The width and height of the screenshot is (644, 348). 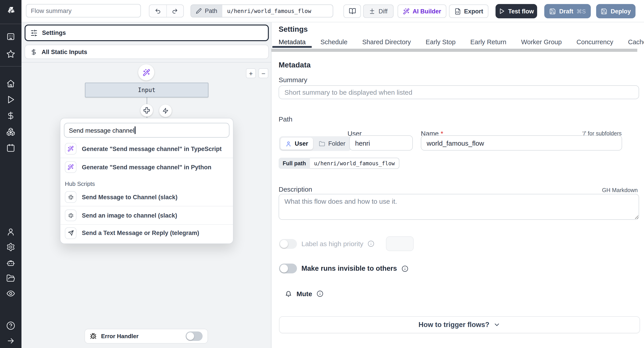 What do you see at coordinates (521, 11) in the screenshot?
I see `test-flow-label: Test flow` at bounding box center [521, 11].